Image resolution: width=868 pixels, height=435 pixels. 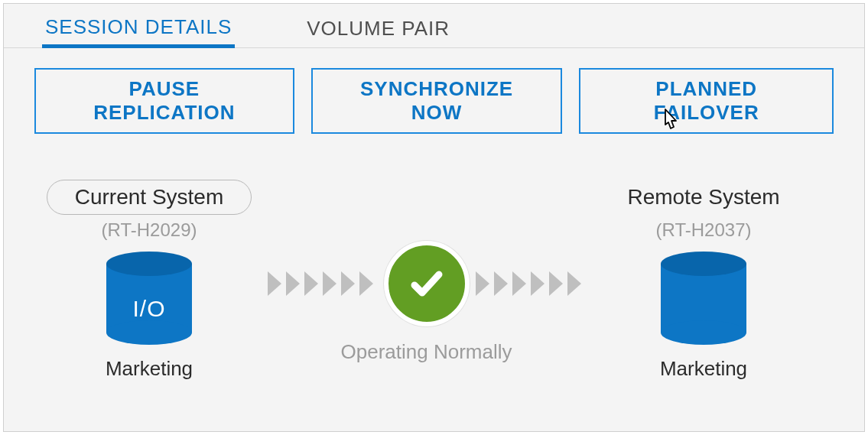 I want to click on remote-volume-icon, so click(x=704, y=298).